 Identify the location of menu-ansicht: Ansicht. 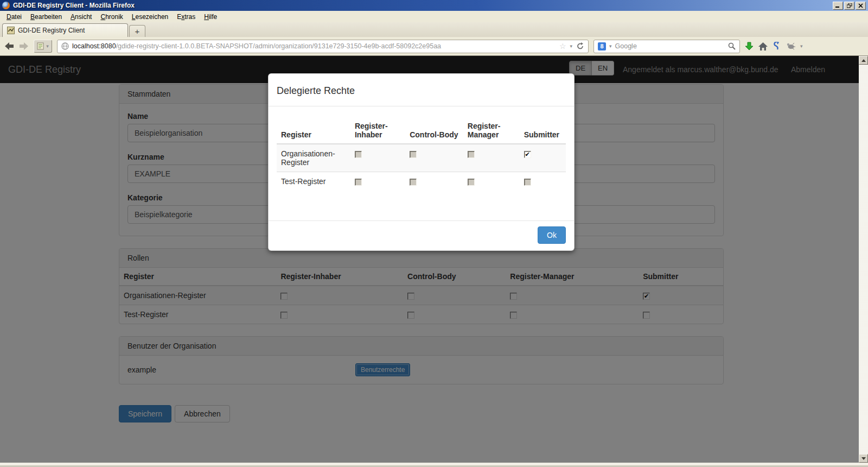
(81, 17).